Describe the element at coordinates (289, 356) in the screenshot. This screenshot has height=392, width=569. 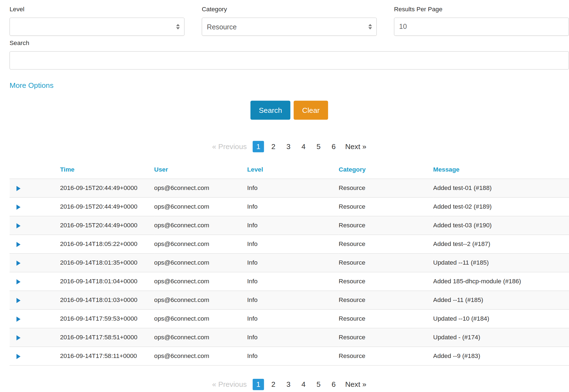
I see `table-row: 2016-09-14T17:58:11+0000 ops@6connect.co…` at that location.